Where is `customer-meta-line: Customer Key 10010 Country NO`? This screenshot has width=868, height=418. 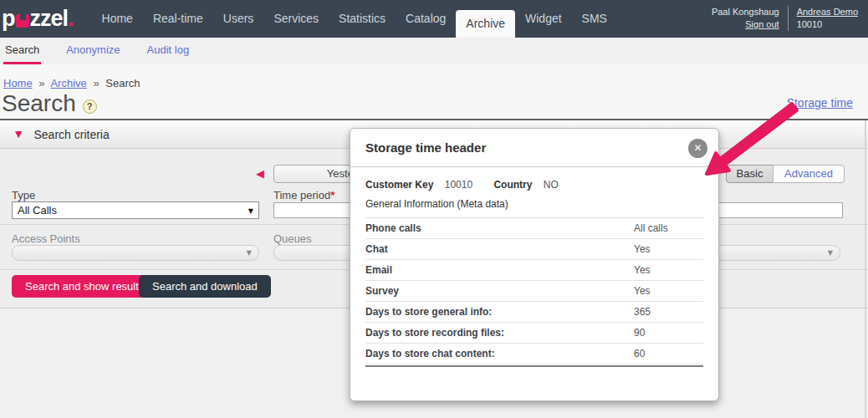
customer-meta-line: Customer Key 10010 Country NO is located at coordinates (534, 185).